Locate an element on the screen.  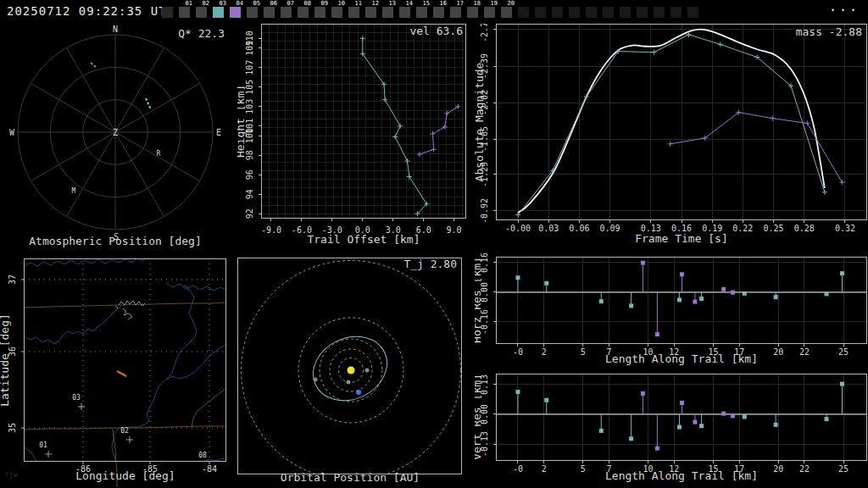
y-tick-label: 92 is located at coordinates (249, 214).